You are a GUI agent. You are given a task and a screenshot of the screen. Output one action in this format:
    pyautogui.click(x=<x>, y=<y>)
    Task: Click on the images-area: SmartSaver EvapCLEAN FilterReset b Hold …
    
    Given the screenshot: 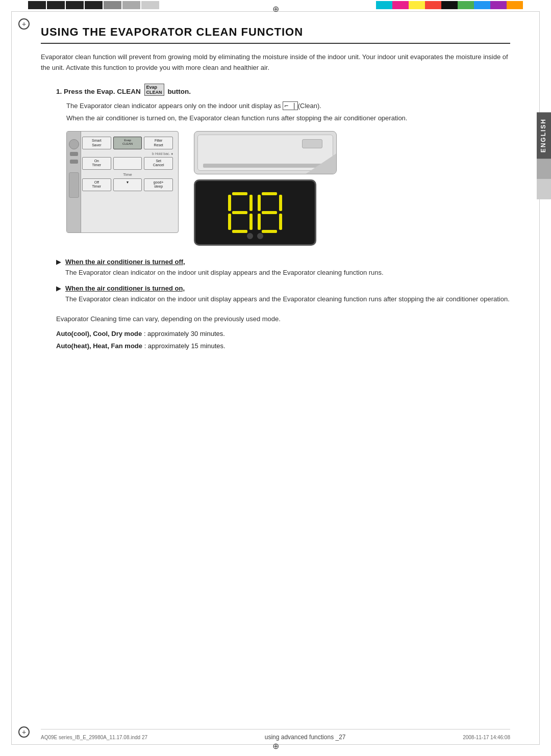 What is the action you would take?
    pyautogui.click(x=288, y=189)
    